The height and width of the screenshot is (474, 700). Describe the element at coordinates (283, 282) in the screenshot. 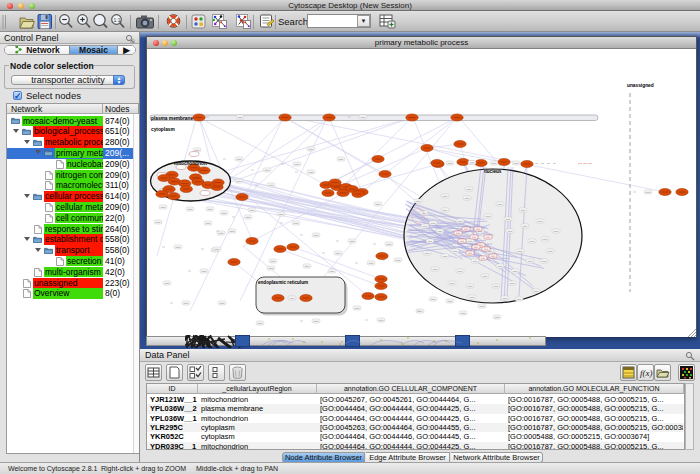

I see `svg-text: endoplasmic reticulum` at that location.